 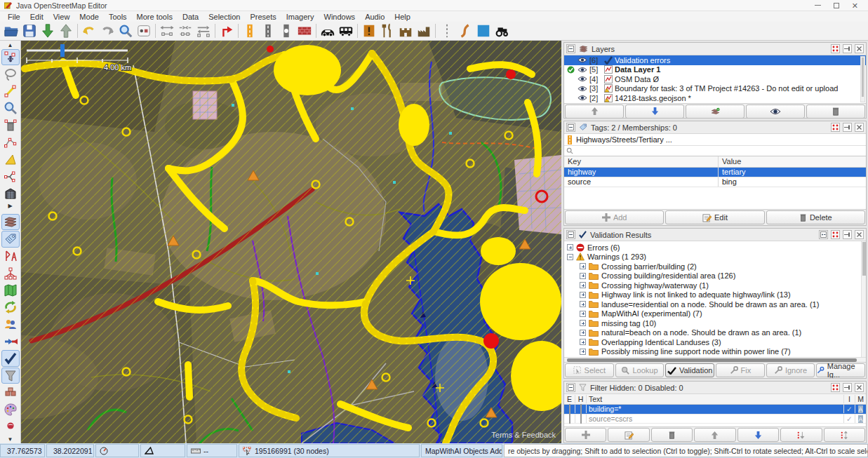 What do you see at coordinates (11, 194) in the screenshot?
I see `building-tool` at bounding box center [11, 194].